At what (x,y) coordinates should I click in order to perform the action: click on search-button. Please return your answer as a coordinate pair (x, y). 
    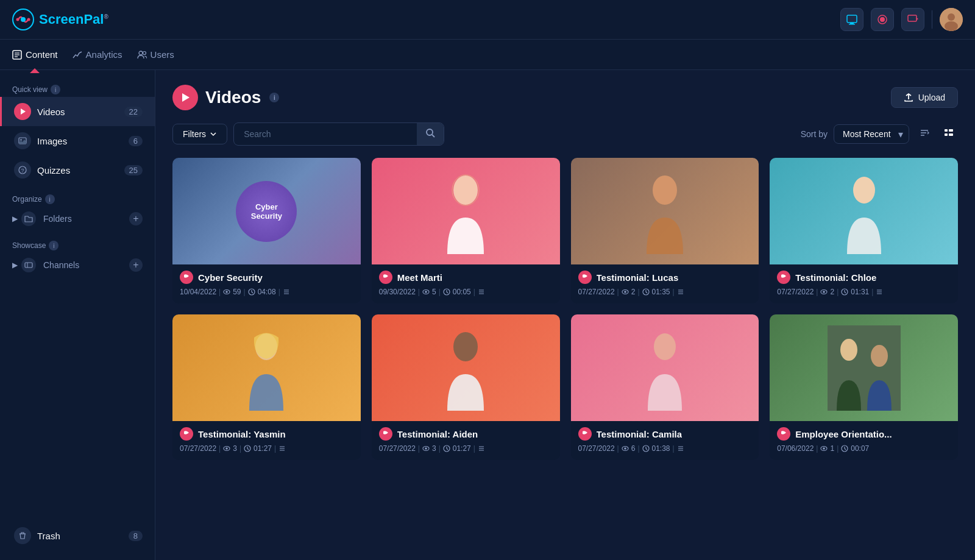
    Looking at the image, I should click on (430, 134).